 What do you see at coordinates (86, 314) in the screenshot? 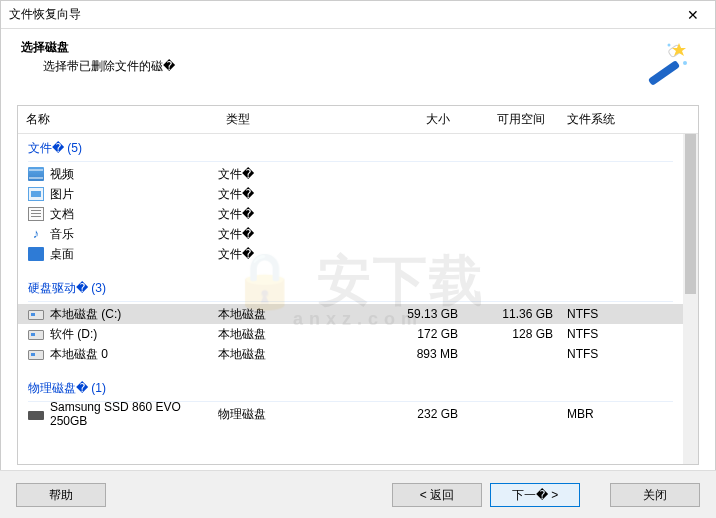
I see `row-name: 本地磁盘 (C:)` at bounding box center [86, 314].